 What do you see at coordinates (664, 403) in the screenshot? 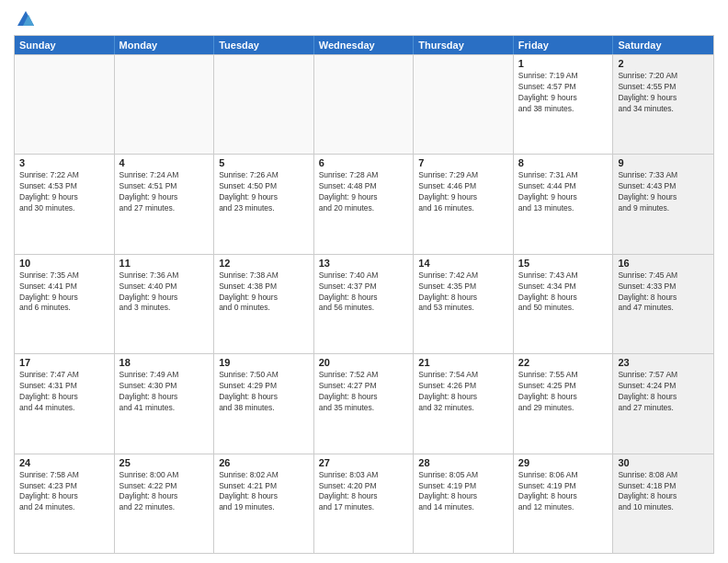
I see `calendar-cell: 23Sunrise: 7:57 AM Sunset: 4:24 PM Dayli…` at bounding box center [664, 403].